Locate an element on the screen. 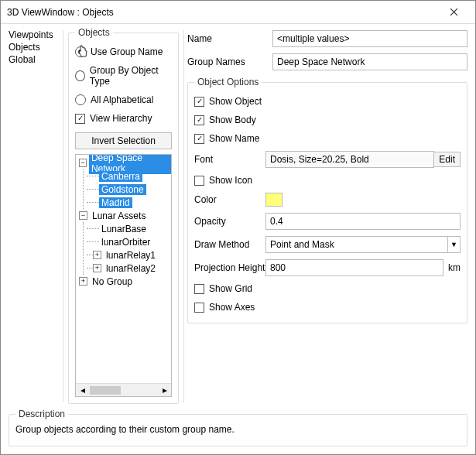 The image size is (476, 455). row-show-body: Show Body is located at coordinates (327, 120).